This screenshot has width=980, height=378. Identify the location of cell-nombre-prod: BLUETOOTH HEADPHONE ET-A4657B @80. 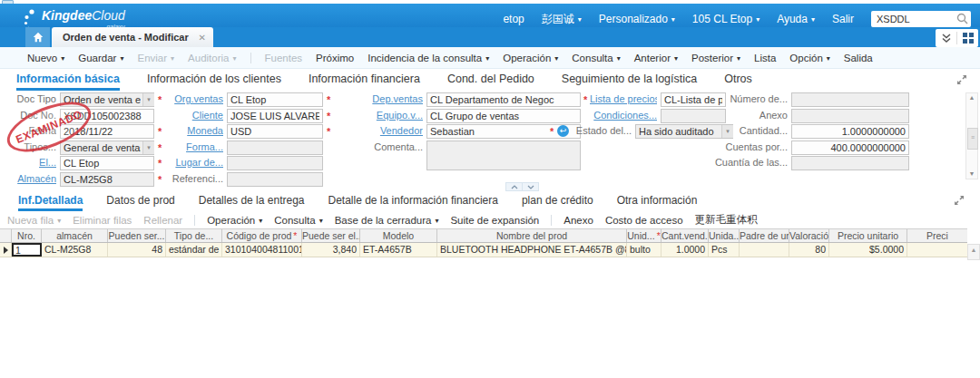
(532, 250).